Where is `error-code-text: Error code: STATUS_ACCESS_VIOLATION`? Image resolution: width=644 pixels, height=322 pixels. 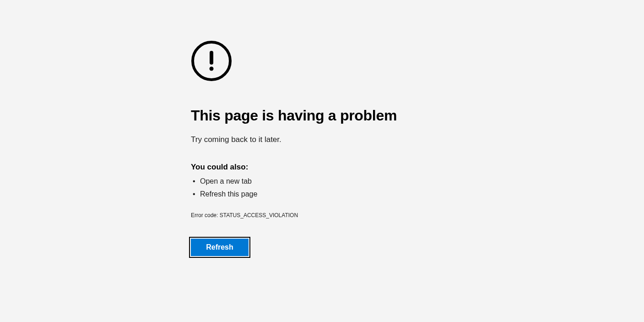 error-code-text: Error code: STATUS_ACCESS_VIOLATION is located at coordinates (328, 215).